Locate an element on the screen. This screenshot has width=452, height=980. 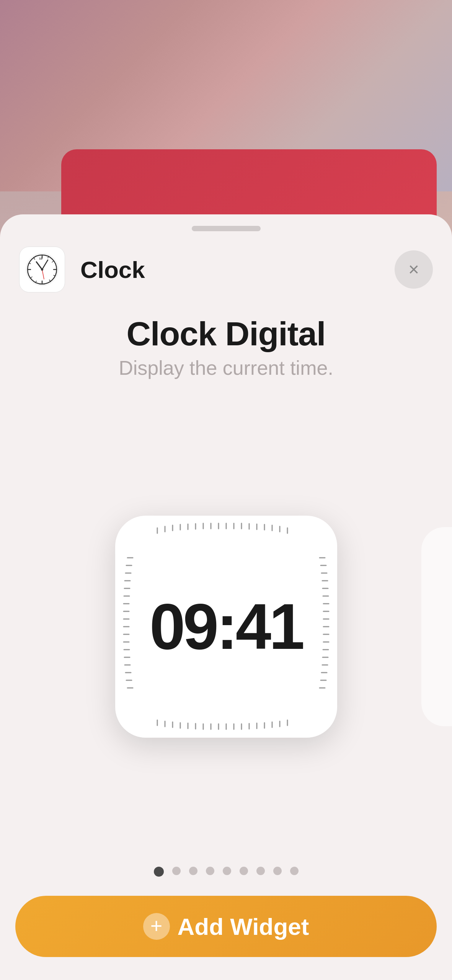
app-name-label: Clock is located at coordinates (237, 270).